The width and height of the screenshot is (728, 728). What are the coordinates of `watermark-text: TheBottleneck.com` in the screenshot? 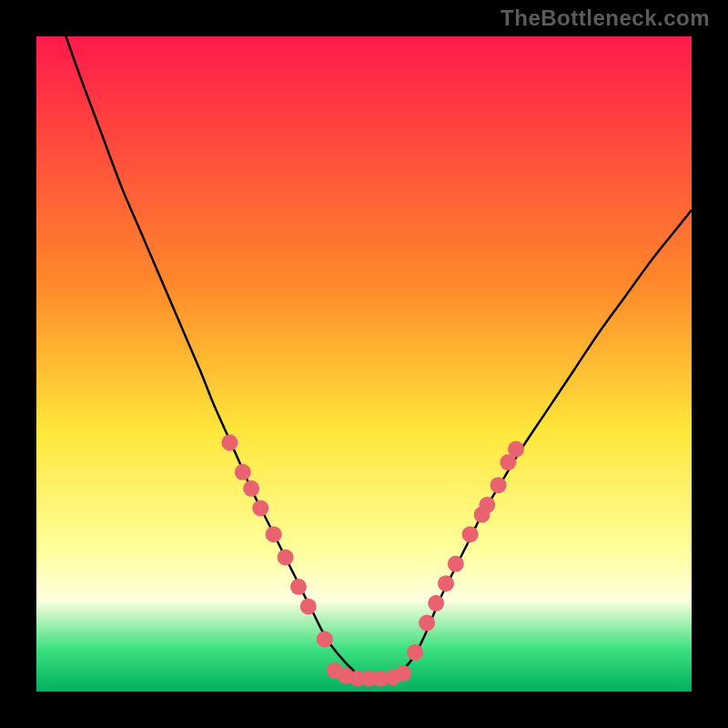 It's located at (605, 18).